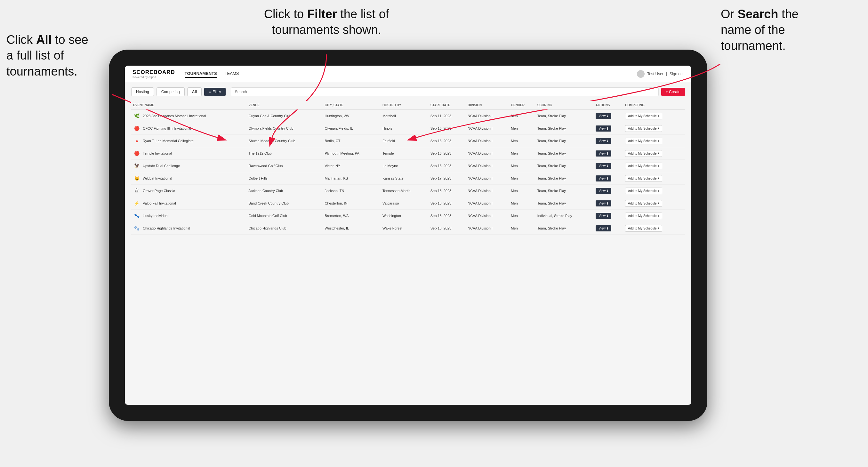  What do you see at coordinates (404, 166) in the screenshot?
I see `hosted-by-cell: Le Moyne` at bounding box center [404, 166].